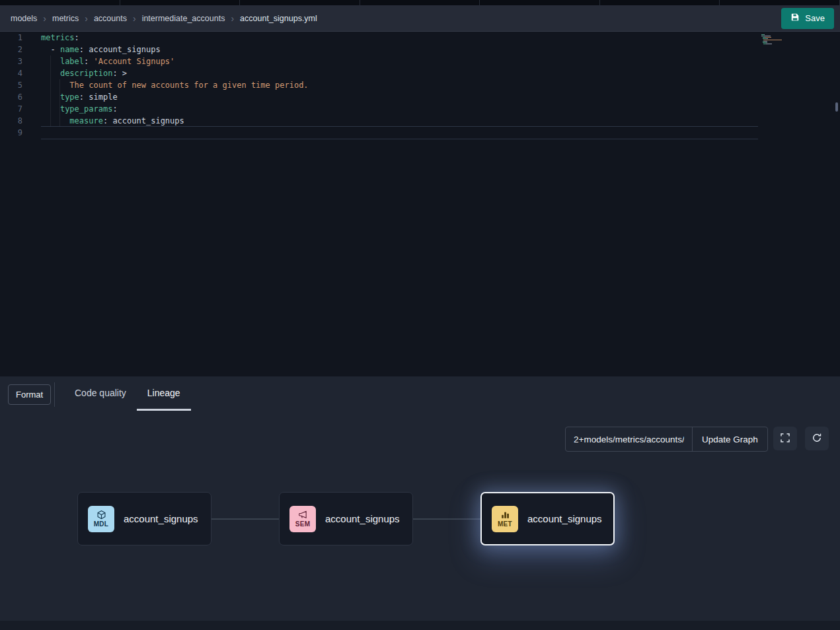 The width and height of the screenshot is (840, 630). What do you see at coordinates (11, 121) in the screenshot?
I see `line-number: 8` at bounding box center [11, 121].